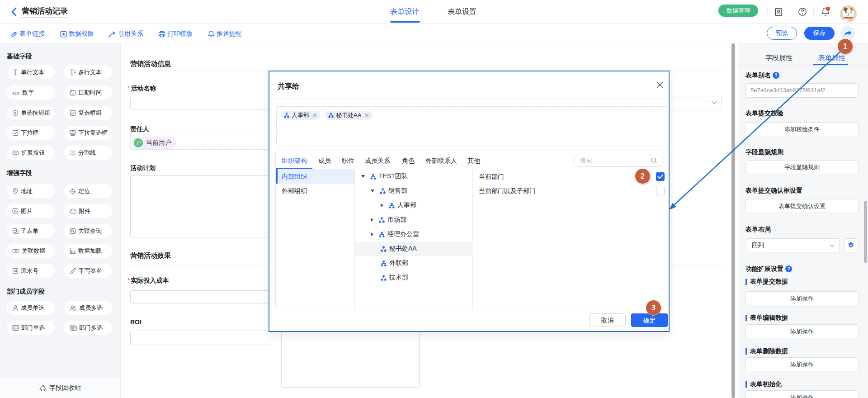 This screenshot has width=868, height=398. Describe the element at coordinates (15, 93) in the screenshot. I see `svg-text: 123` at that location.